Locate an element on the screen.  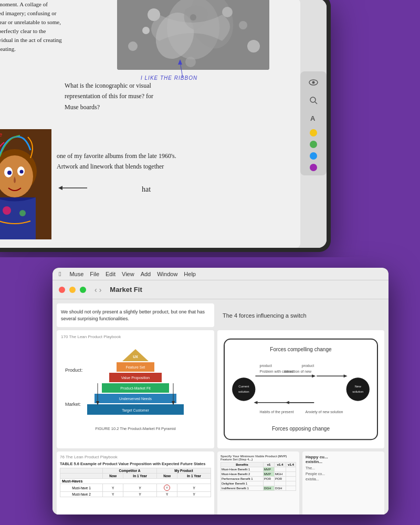
menu-file: File is located at coordinates (94, 274).